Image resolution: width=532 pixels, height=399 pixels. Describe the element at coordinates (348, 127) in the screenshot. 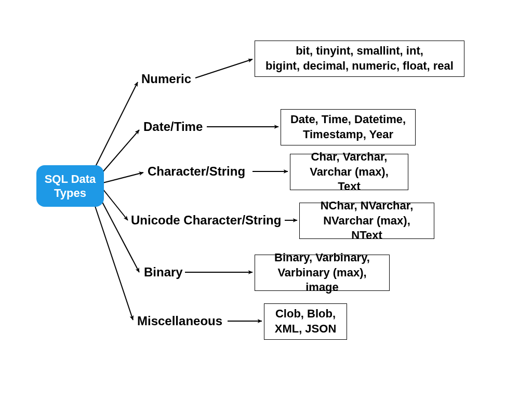

I see `detail-box-datetime: Date, Time, Datetime, Timestamp, Year` at that location.